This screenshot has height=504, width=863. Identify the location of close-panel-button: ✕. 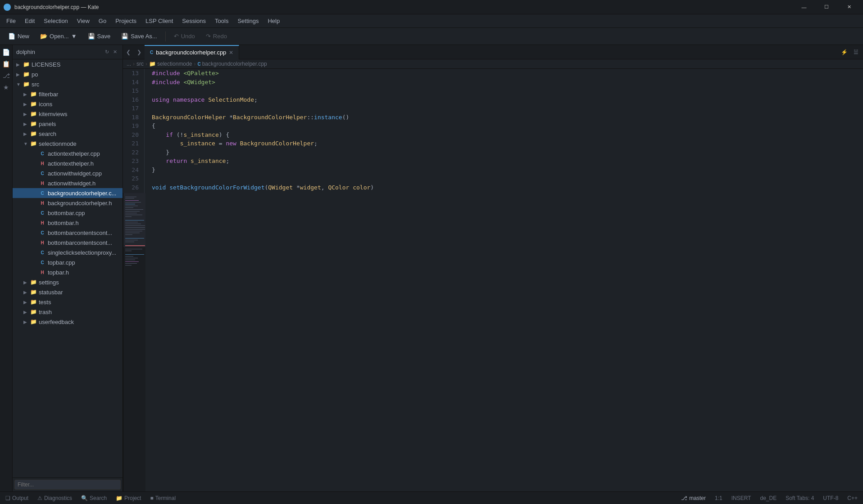
(115, 52).